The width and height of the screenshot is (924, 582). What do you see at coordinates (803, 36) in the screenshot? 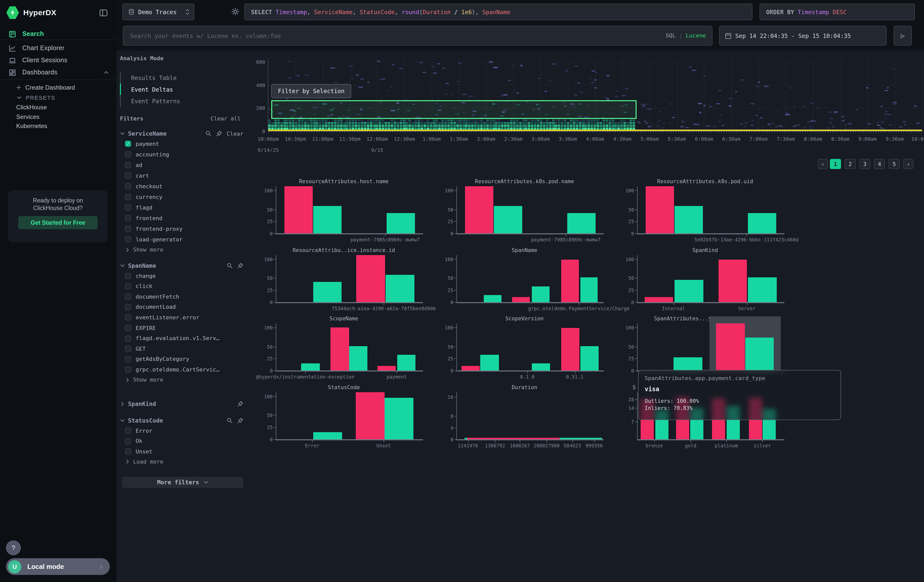
I see `date-range-picker: Sep 14 22:04:35 - Sep 15 10:04:35` at bounding box center [803, 36].